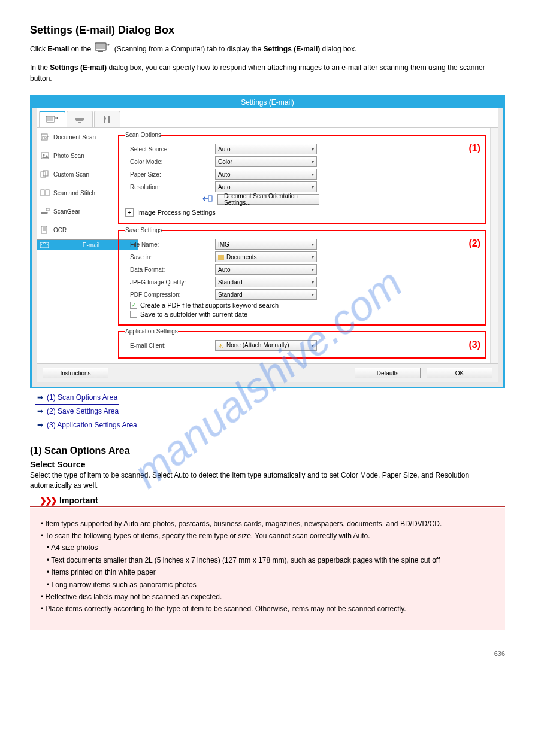  Describe the element at coordinates (267, 372) in the screenshot. I see `dialog-footer: Instructions Defaults OK` at that location.